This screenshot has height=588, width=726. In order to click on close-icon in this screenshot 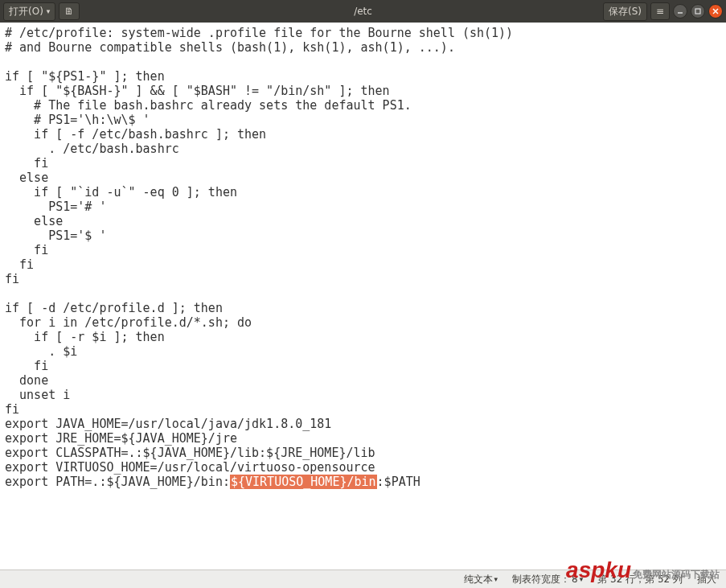, I will do `click(716, 11)`.